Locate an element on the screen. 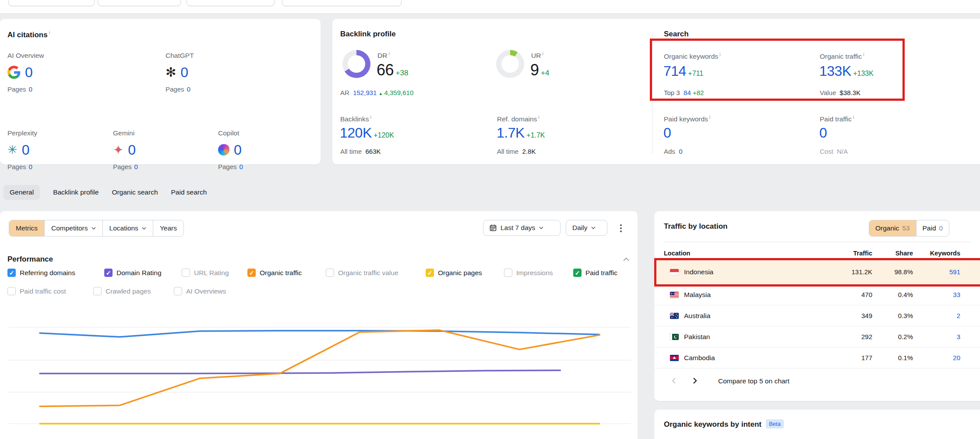  metric-checkbox-crawled-pages: Crawled pages is located at coordinates (122, 291).